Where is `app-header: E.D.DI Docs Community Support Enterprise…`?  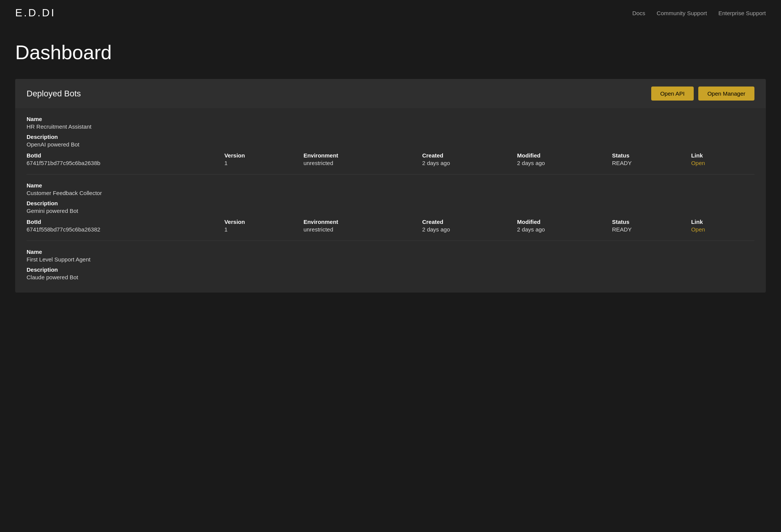
app-header: E.D.DI Docs Community Support Enterprise… is located at coordinates (390, 13).